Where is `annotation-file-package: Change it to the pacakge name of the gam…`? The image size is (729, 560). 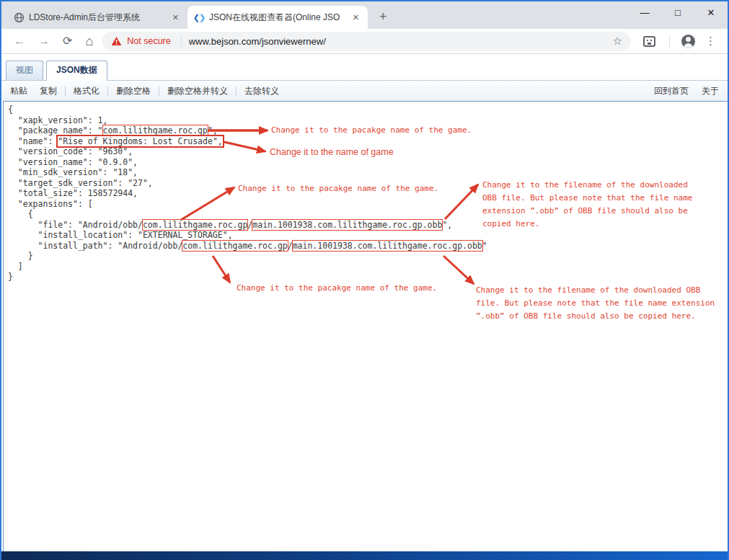
annotation-file-package: Change it to the pacakge name of the gam… is located at coordinates (338, 189).